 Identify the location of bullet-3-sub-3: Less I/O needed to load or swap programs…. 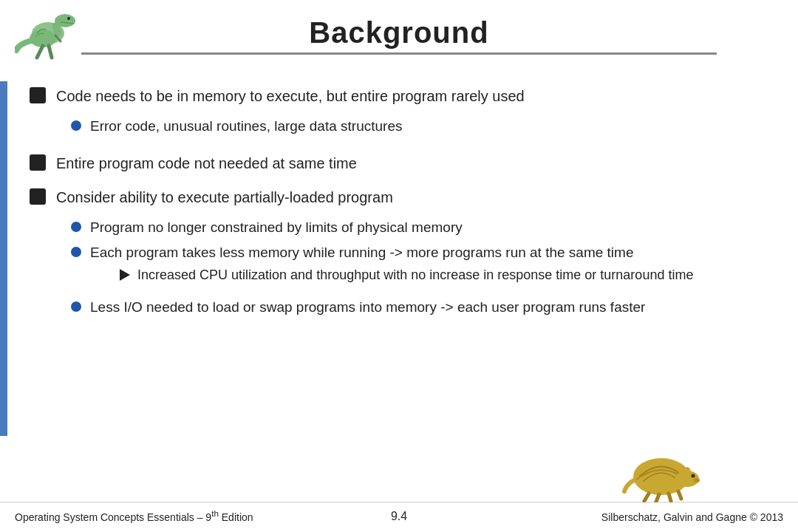
(420, 307).